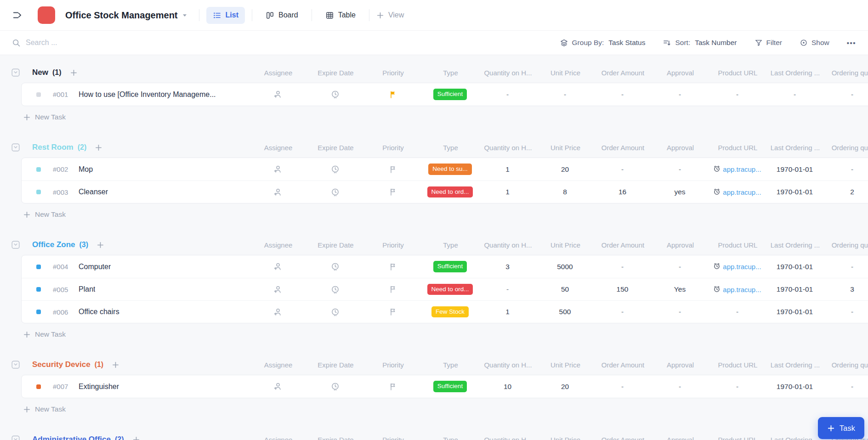  What do you see at coordinates (72, 437) in the screenshot?
I see `group-title: Administrative Office` at bounding box center [72, 437].